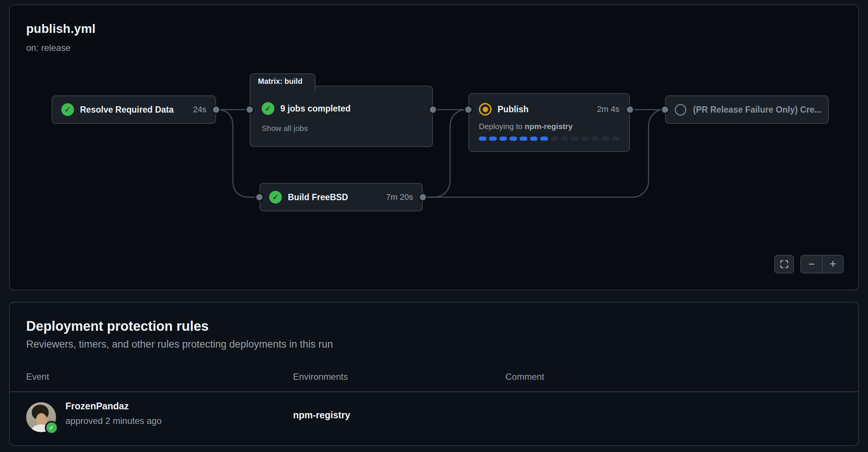 The width and height of the screenshot is (868, 452). What do you see at coordinates (114, 421) in the screenshot?
I see `approval-event-text: approved 2 minutes ago` at bounding box center [114, 421].